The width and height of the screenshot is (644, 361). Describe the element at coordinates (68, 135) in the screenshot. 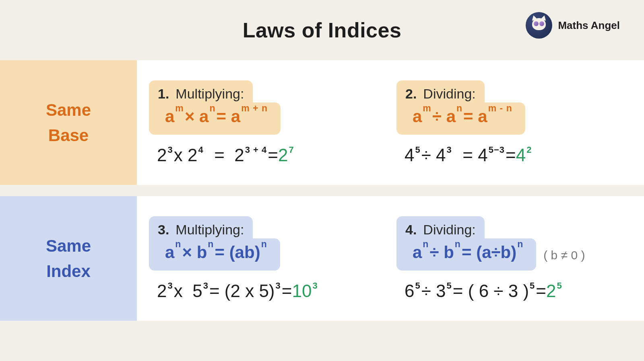

I see `row-label-line2: Base` at that location.